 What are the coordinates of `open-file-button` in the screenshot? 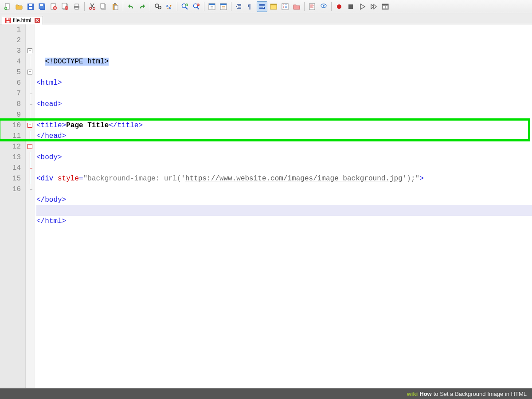 It's located at (19, 7).